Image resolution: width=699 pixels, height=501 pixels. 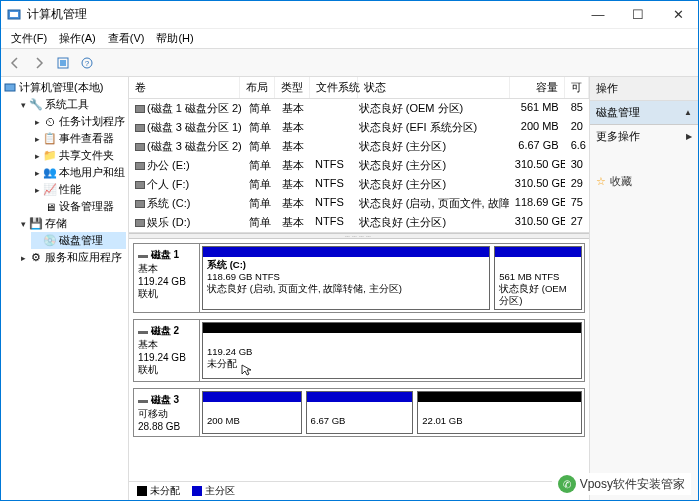 I want to click on disk-size: 119.24 GB, so click(x=166, y=358).